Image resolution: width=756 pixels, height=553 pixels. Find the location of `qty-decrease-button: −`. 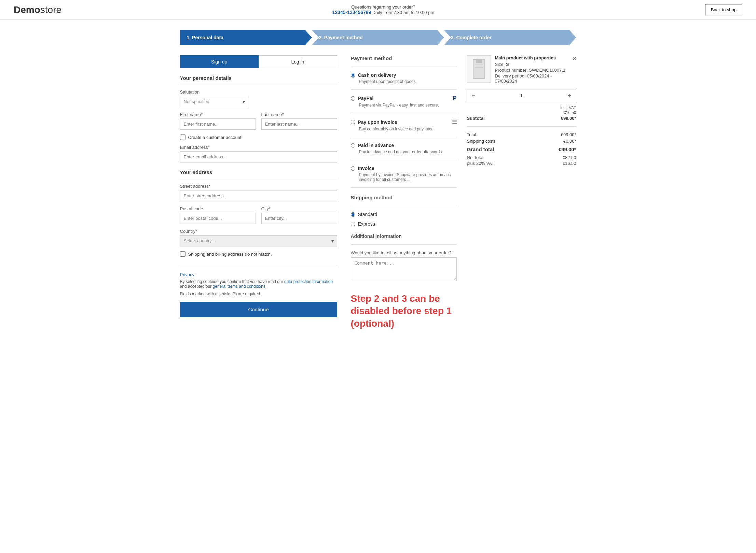

qty-decrease-button: − is located at coordinates (473, 96).